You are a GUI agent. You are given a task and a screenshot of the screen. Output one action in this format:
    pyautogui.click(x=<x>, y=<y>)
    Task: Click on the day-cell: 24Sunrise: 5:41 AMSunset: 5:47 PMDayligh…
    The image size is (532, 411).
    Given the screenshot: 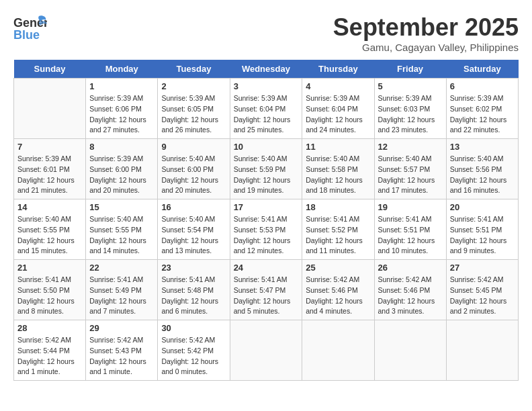 What is the action you would take?
    pyautogui.click(x=266, y=290)
    